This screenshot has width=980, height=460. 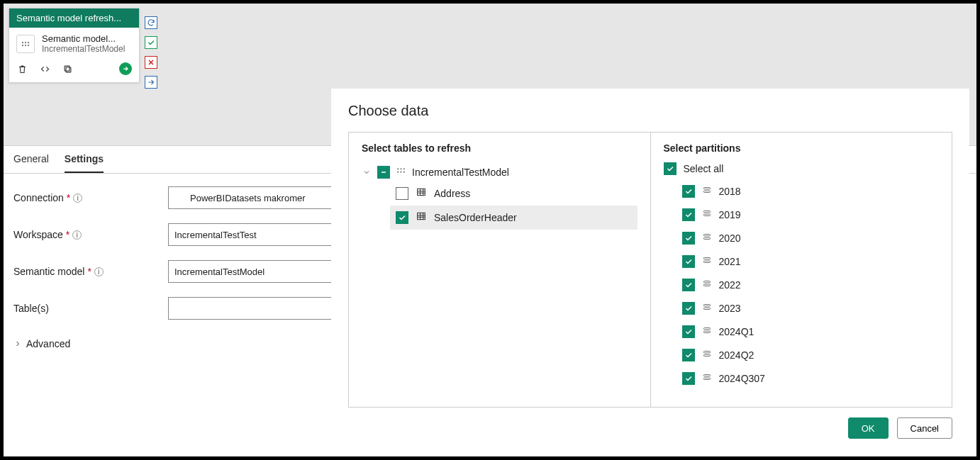 I want to click on activity-subtitle: IncrementalTestModel, so click(x=84, y=49).